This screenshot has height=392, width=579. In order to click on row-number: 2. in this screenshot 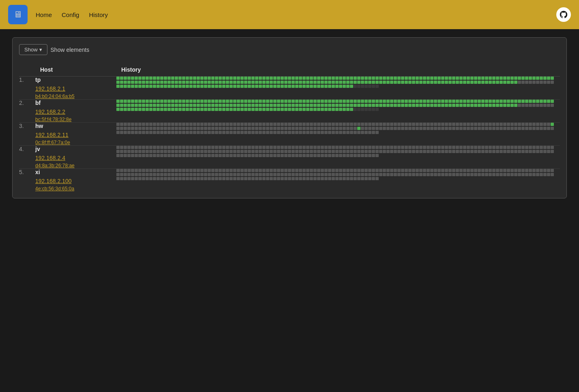, I will do `click(27, 111)`.